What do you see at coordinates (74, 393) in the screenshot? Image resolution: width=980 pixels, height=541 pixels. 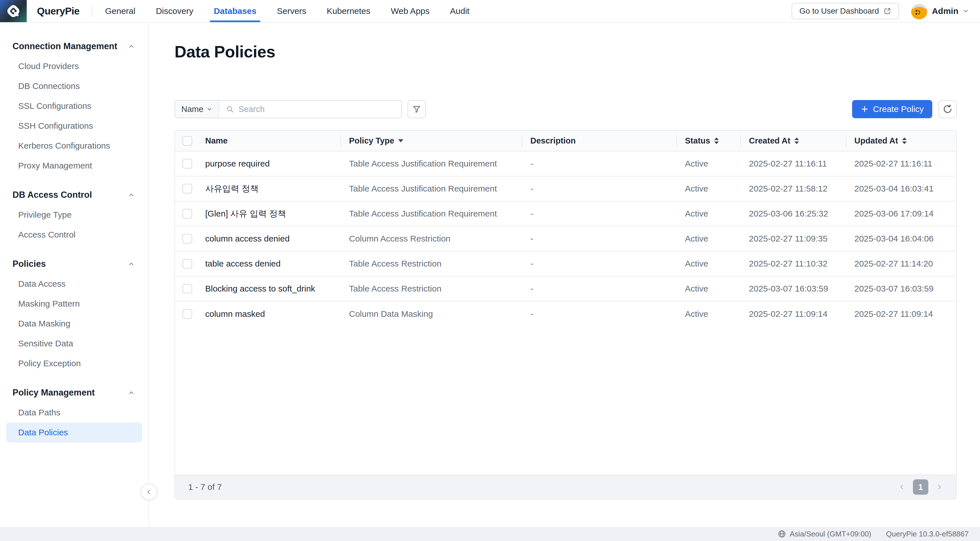 I see `sidebar-section-header-policy-management: Policy Management` at bounding box center [74, 393].